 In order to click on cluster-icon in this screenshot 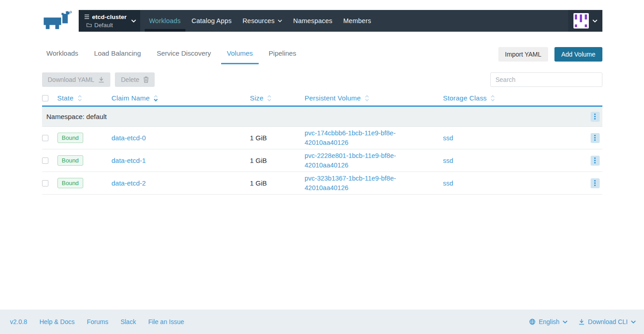, I will do `click(87, 17)`.